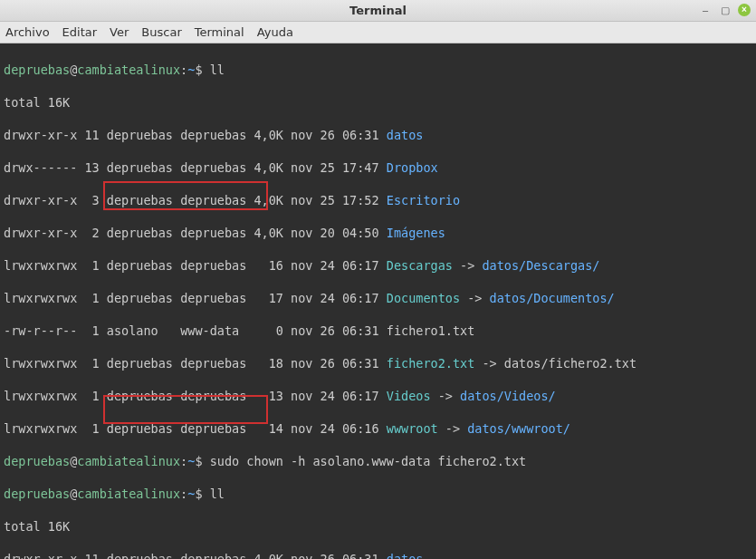  I want to click on ls-line: drwxr-xr-x 3 depruebas depruebas 4,0K no…, so click(378, 200).